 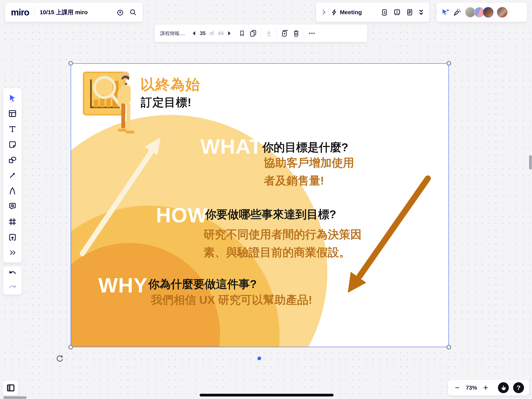 What do you see at coordinates (503, 388) in the screenshot?
I see `hand-tool-button` at bounding box center [503, 388].